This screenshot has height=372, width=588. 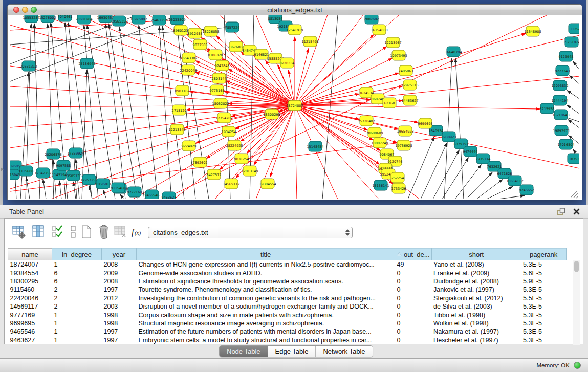 I want to click on network-node: 13505135, so click(x=73, y=176).